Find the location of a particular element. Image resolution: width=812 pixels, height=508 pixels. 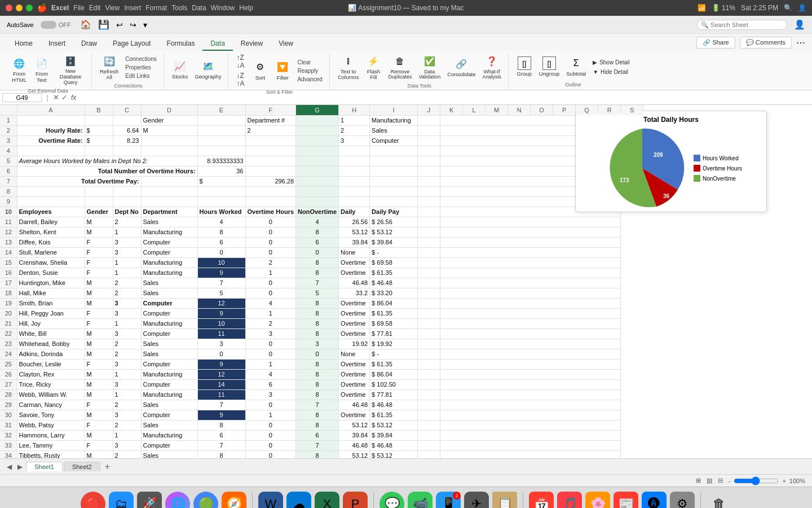

connections-button: Connections is located at coordinates (141, 59).